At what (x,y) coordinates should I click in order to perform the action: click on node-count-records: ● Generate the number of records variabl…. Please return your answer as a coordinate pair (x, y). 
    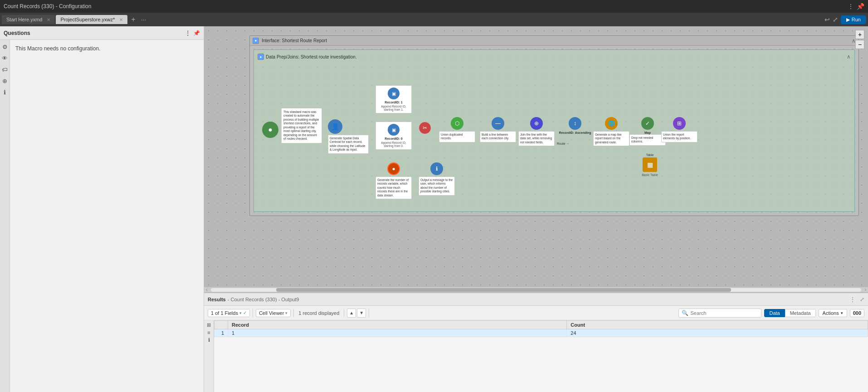
    Looking at the image, I should click on (394, 181).